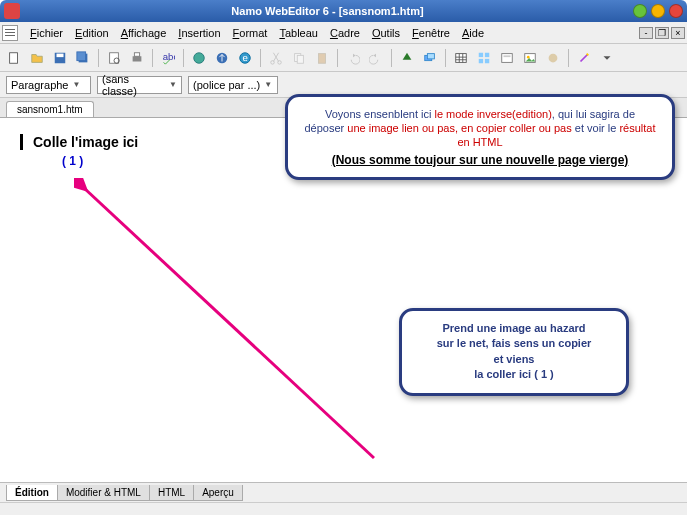 This screenshot has height=515, width=687. What do you see at coordinates (299, 58) in the screenshot?
I see `copy-icon` at bounding box center [299, 58].